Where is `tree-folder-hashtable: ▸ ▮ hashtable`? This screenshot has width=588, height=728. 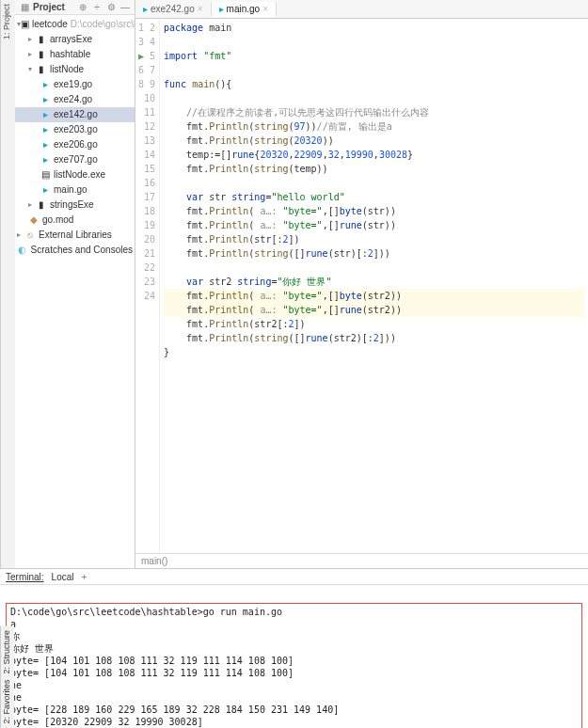
tree-folder-hashtable: ▸ ▮ hashtable is located at coordinates (75, 55).